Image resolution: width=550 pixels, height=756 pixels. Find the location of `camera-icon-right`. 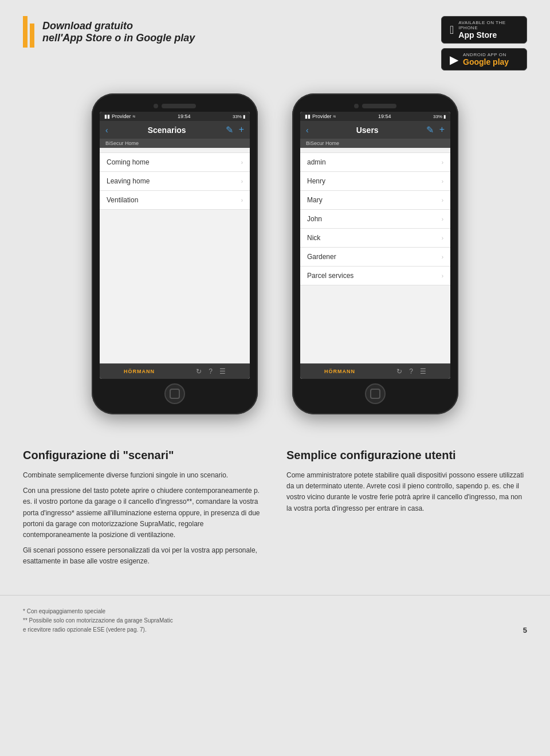

camera-icon-right is located at coordinates (356, 106).